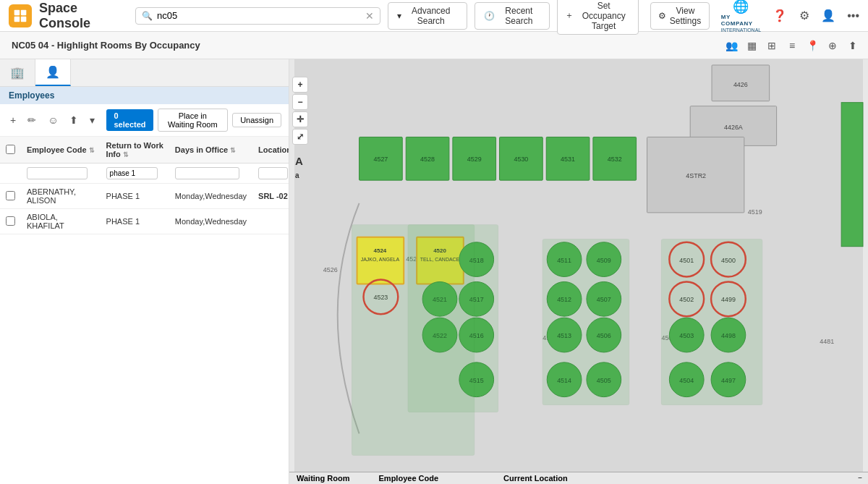 This screenshot has width=868, height=484. I want to click on company-area: 🌐 MY COMPANY INTERNATIONAL, so click(741, 16).